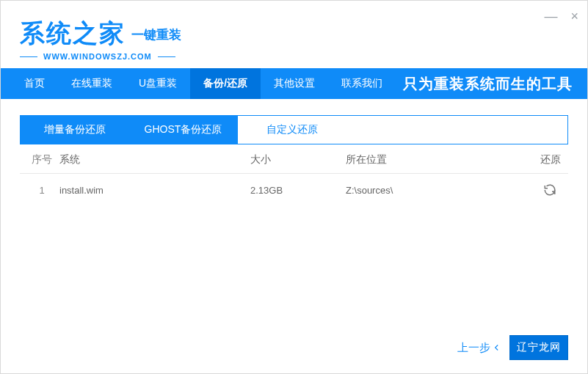  What do you see at coordinates (155, 160) in the screenshot?
I see `col-header-system: 系统` at bounding box center [155, 160].